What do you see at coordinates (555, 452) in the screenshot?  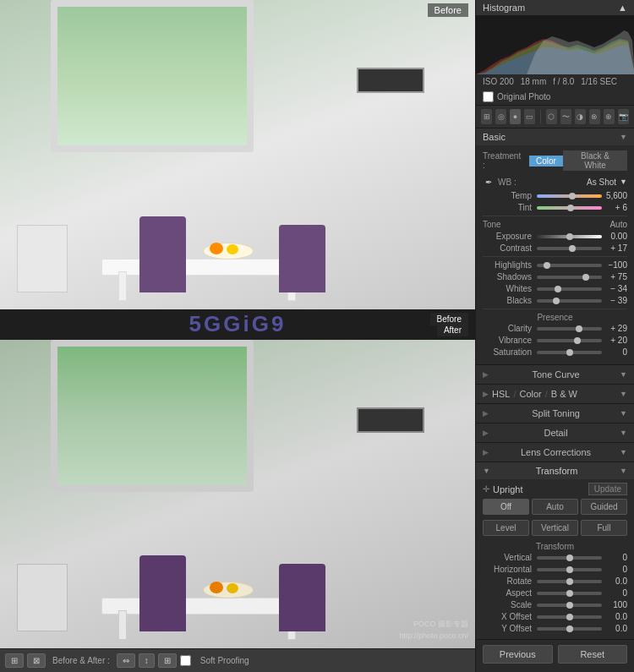 I see `lens-corrections-header: ▶ Lens Corrections ▼` at bounding box center [555, 452].